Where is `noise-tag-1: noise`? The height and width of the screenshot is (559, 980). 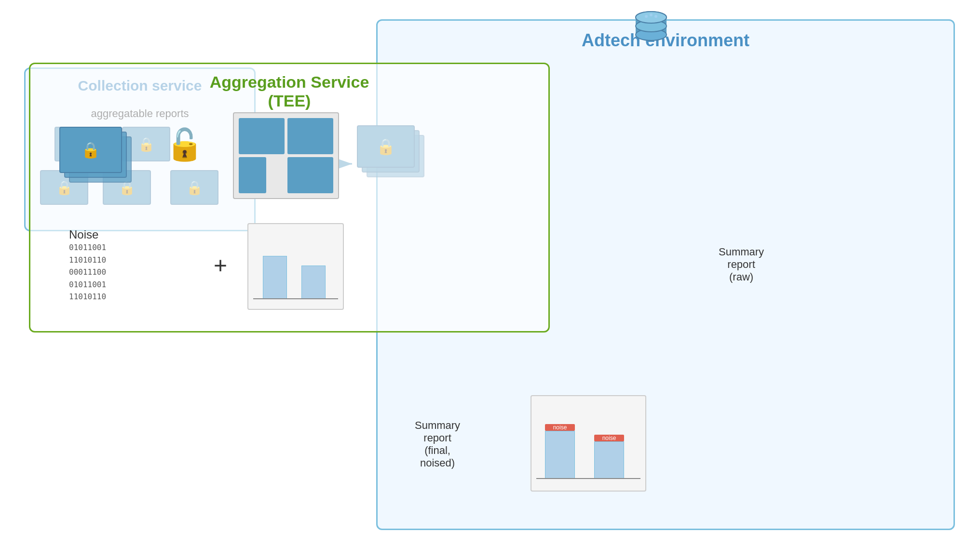
noise-tag-1: noise is located at coordinates (560, 427).